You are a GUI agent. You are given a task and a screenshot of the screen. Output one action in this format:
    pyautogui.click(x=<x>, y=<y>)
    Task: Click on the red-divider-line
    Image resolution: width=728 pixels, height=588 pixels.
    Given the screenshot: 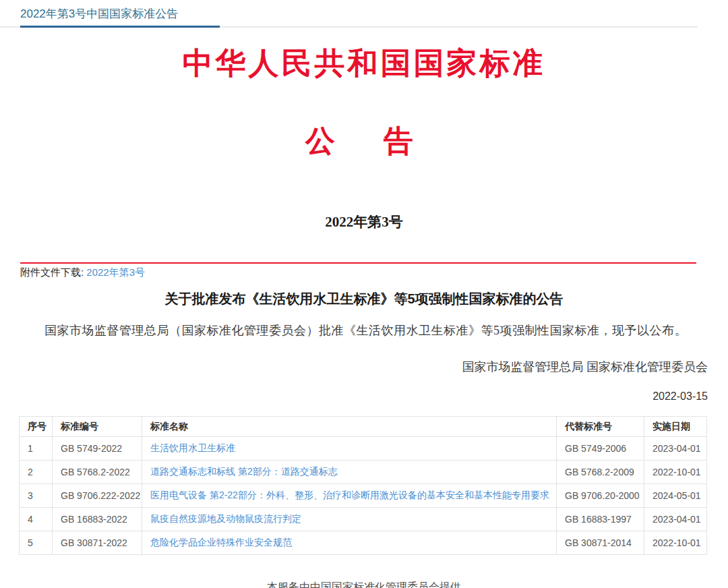 What is the action you would take?
    pyautogui.click(x=359, y=263)
    